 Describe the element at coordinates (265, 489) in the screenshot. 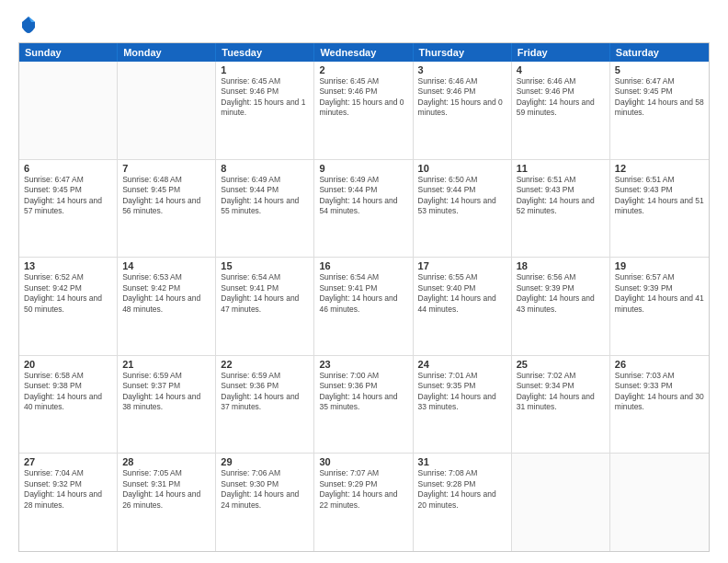

I see `cell-text: Sunrise: 7:06 AMSunset: 9:30 PMDaylight:…` at that location.